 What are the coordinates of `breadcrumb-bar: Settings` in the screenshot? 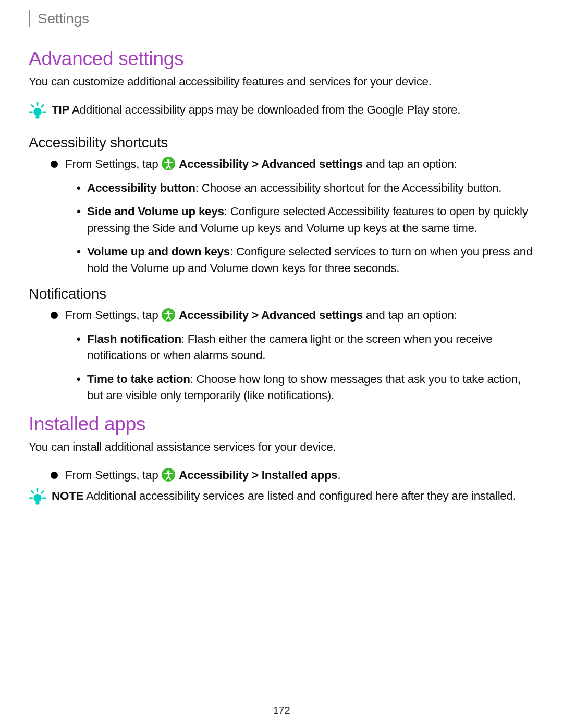 It's located at (282, 19).